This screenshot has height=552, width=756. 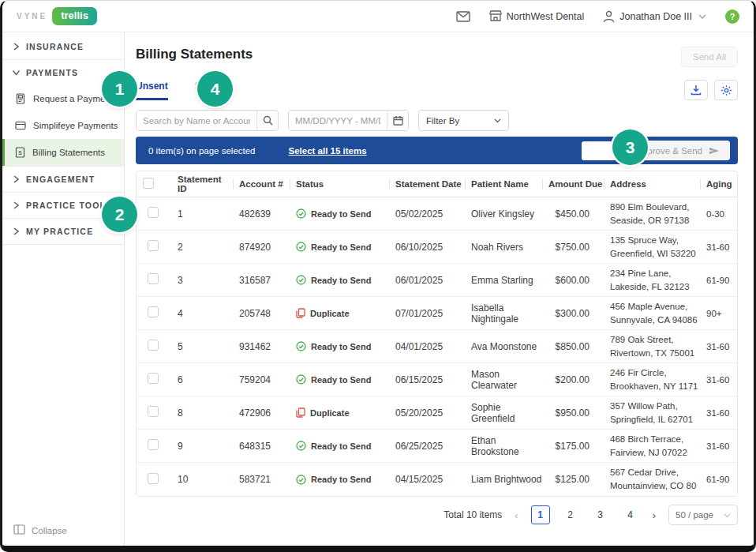 I want to click on statement-date: 06/10/2025, so click(x=427, y=247).